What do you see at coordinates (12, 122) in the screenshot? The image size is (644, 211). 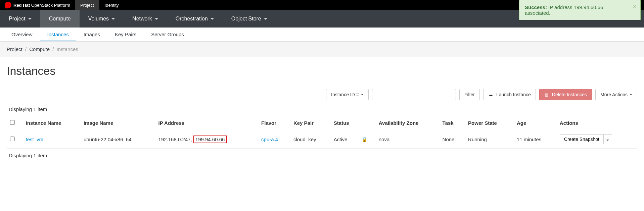 I see `select-all-checkbox` at bounding box center [12, 122].